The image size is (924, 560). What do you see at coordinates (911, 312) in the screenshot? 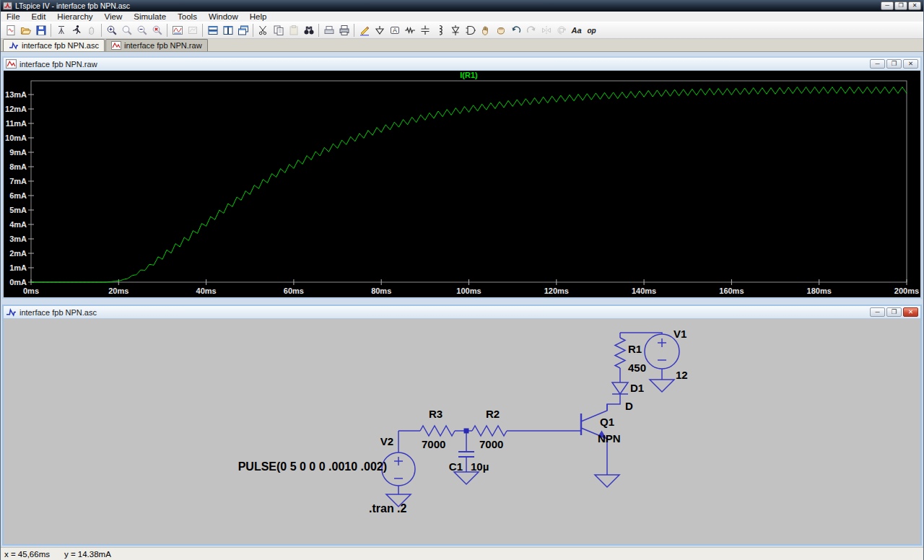
I see `schematic-close-button: ✕` at bounding box center [911, 312].